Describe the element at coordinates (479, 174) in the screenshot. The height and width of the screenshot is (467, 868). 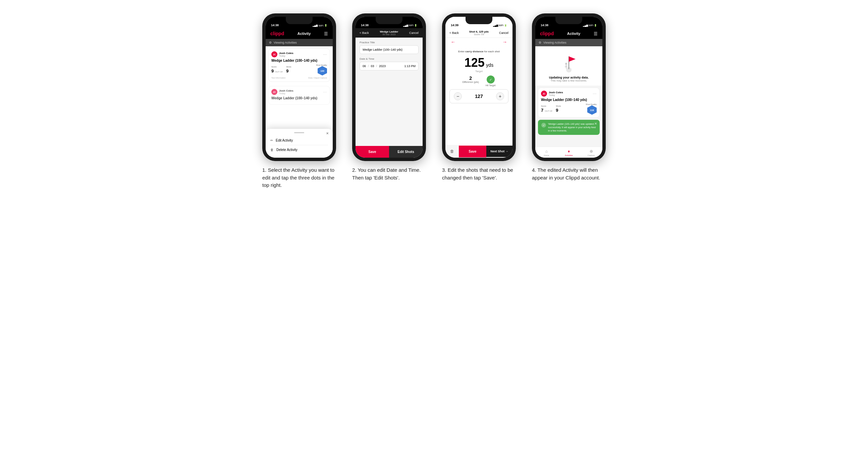
I see `caption-3: 3. Edit the shots that need to be change…` at that location.